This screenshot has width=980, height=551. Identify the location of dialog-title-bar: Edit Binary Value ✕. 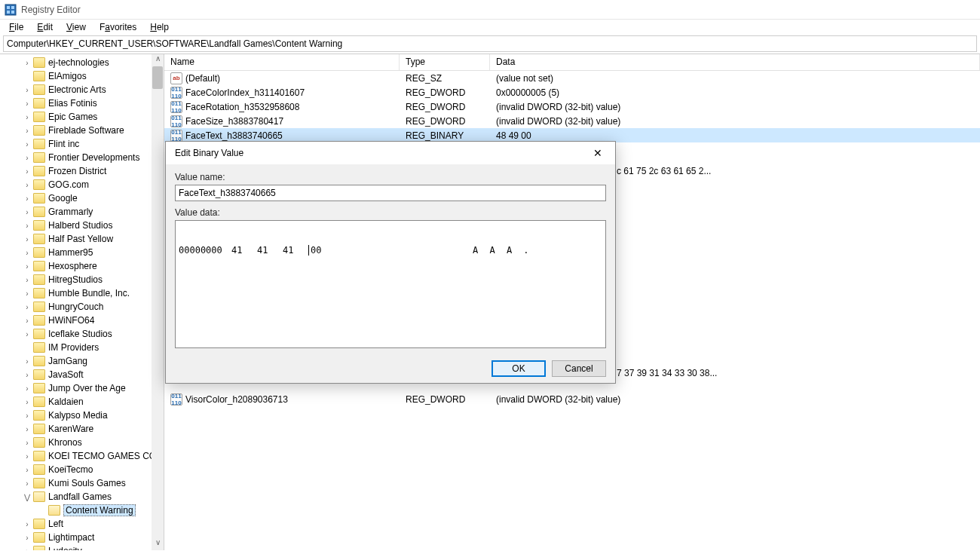
(390, 153).